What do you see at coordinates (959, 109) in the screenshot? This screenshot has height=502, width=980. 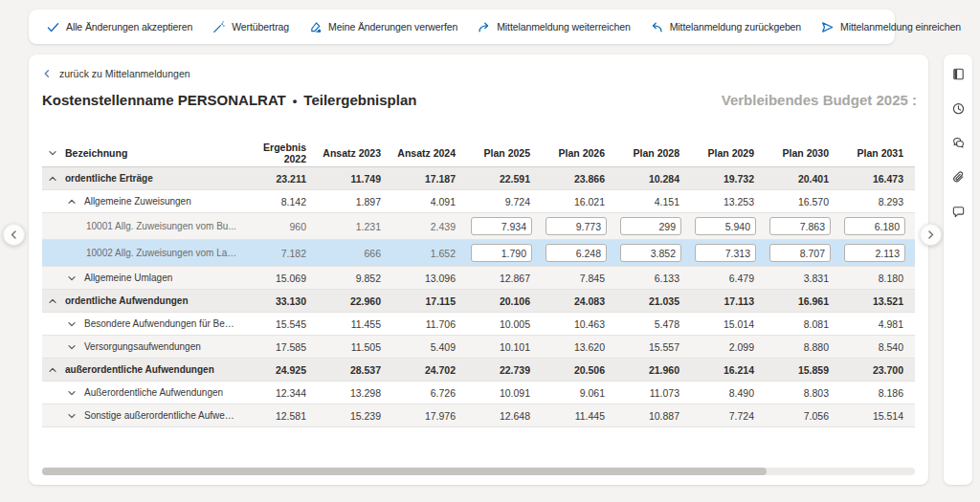 I see `history-icon` at bounding box center [959, 109].